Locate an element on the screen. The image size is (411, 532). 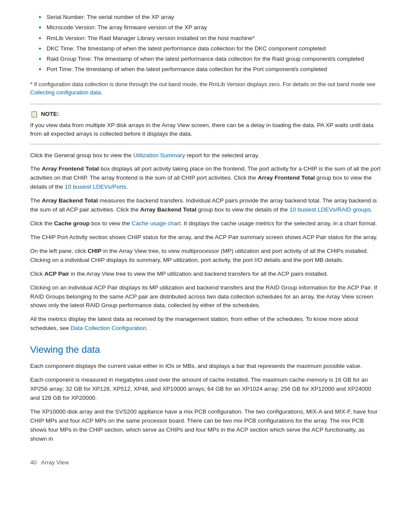
paragraph-metrics: All the metrics display the latest data … is located at coordinates (206, 324).